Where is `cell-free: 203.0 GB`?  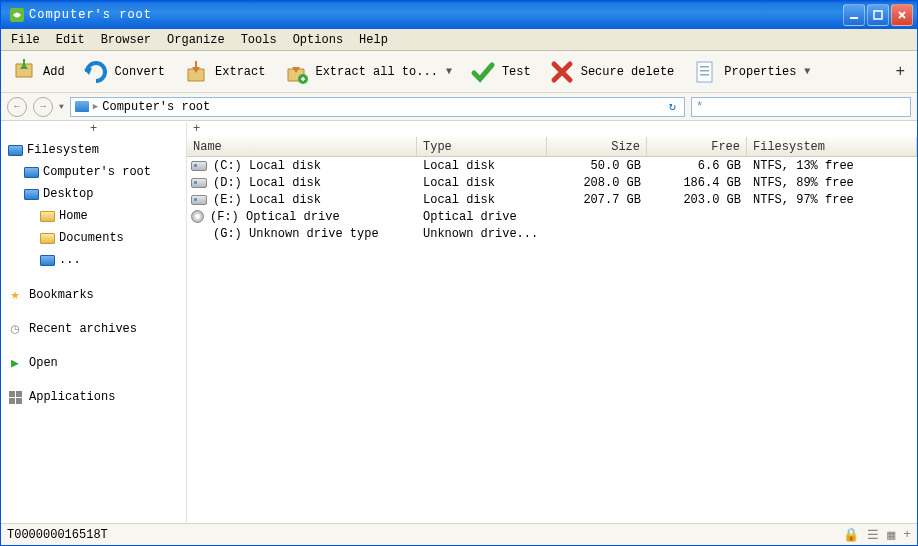 cell-free: 203.0 GB is located at coordinates (697, 200).